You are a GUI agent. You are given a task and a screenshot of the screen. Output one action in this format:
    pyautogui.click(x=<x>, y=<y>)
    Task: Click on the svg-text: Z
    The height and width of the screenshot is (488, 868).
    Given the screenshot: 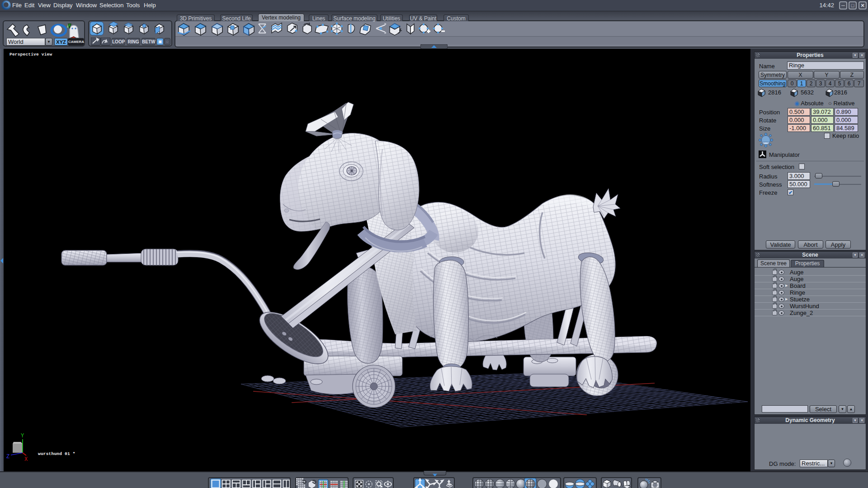 What is the action you would take?
    pyautogui.click(x=8, y=457)
    